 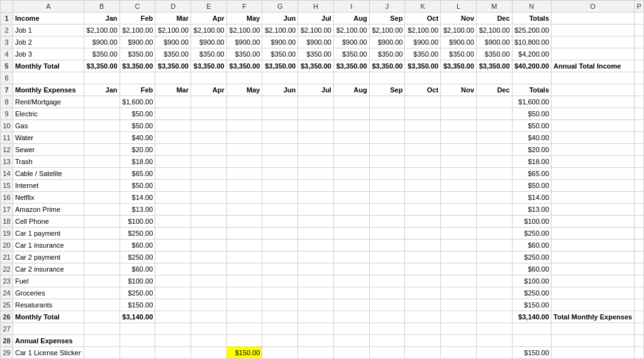 I want to click on cell-2-A: Job 1, so click(x=49, y=30).